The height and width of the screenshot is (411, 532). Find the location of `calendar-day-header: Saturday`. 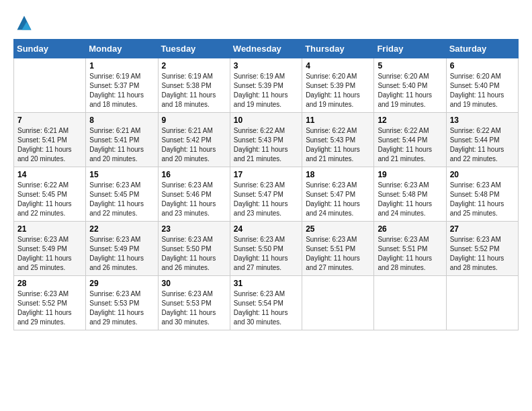

calendar-day-header: Saturday is located at coordinates (482, 49).